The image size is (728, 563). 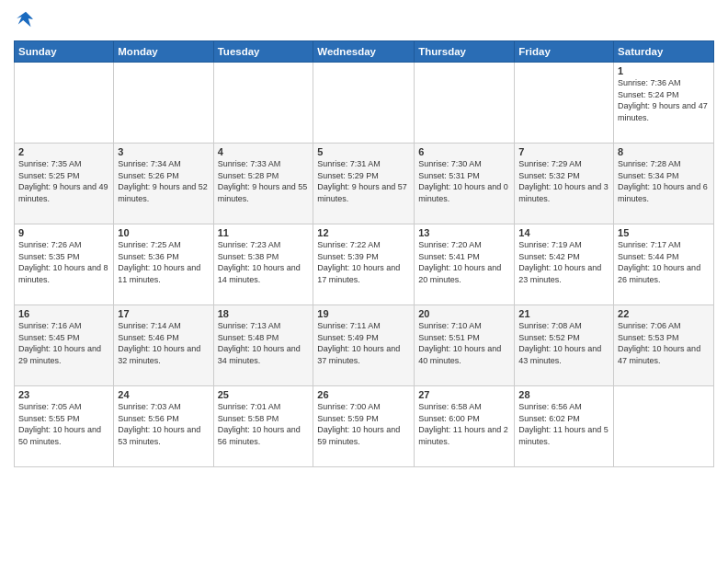 What do you see at coordinates (564, 346) in the screenshot?
I see `calendar-cell: 21Sunrise: 7:08 AM Sunset: 5:52 PM Dayli…` at bounding box center [564, 346].